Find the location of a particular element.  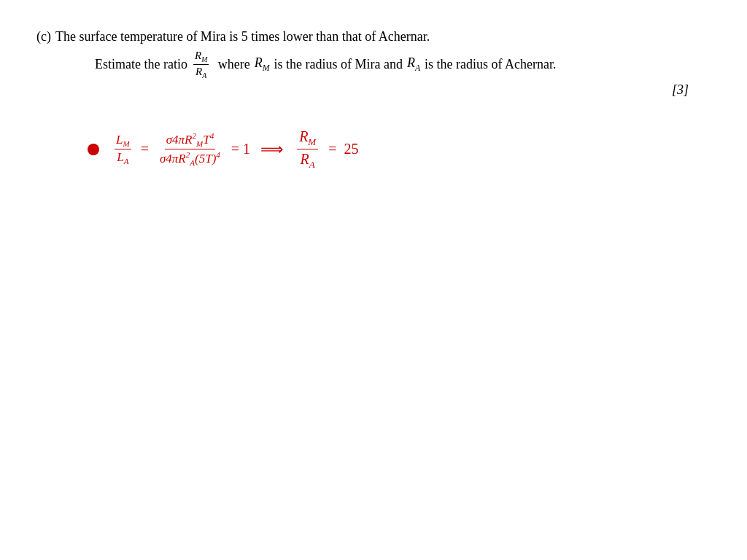

equals-sign-1: = is located at coordinates (144, 149).